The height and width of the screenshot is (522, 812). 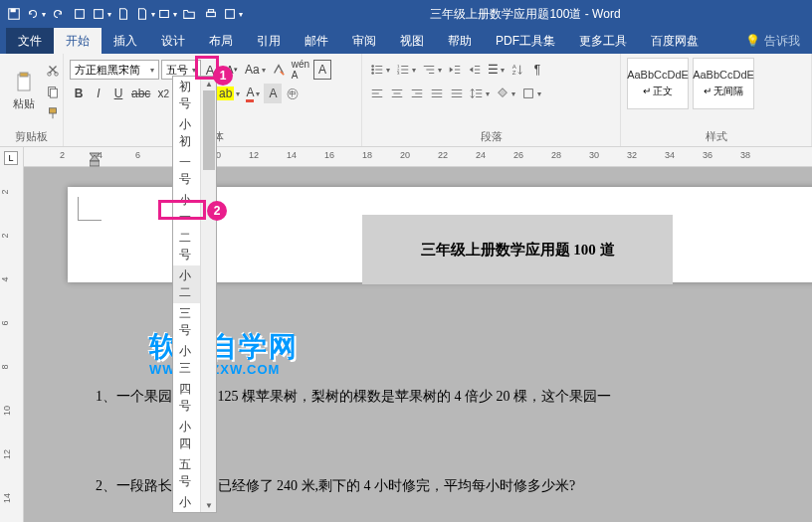 What do you see at coordinates (406, 41) in the screenshot?
I see `ribbon-tabs: 文件 开始 插入 设计 布局 引用 邮件 审阅 视图 帮助 PDF工具集 更多工…` at bounding box center [406, 41].